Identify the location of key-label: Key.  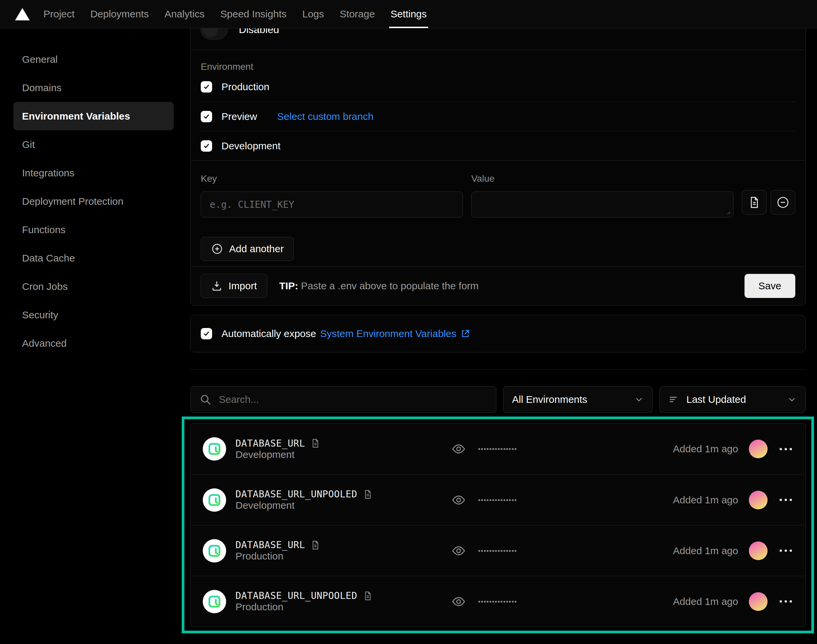
(332, 179).